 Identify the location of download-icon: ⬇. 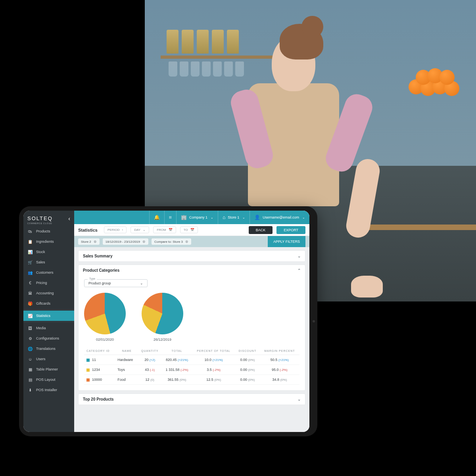
(30, 390).